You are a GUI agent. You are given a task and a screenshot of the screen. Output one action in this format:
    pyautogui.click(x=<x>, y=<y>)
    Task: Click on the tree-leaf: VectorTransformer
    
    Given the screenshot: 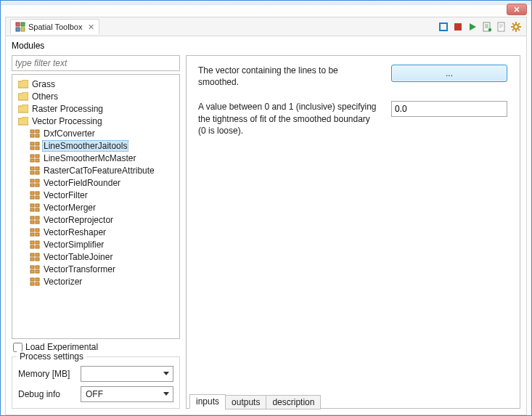 What is the action you would take?
    pyautogui.click(x=103, y=269)
    